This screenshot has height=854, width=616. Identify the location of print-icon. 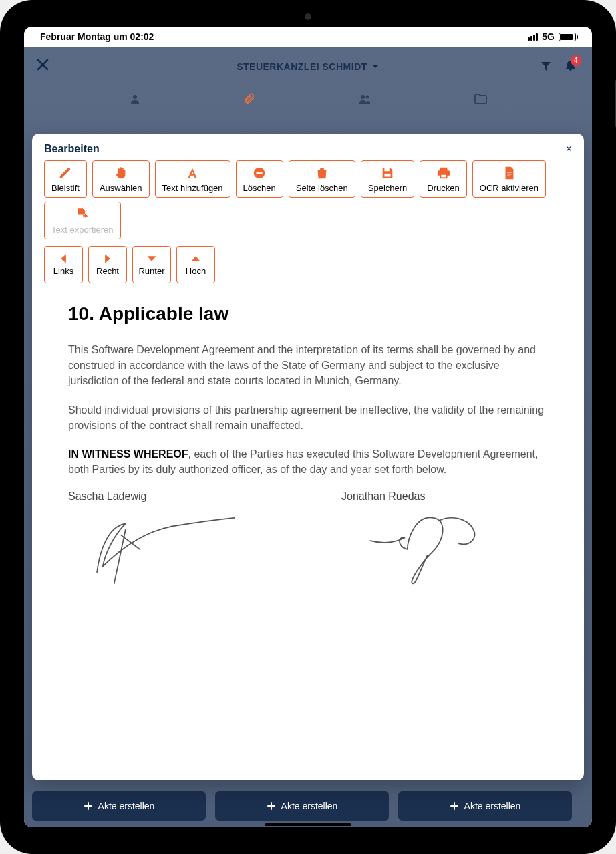
(444, 173).